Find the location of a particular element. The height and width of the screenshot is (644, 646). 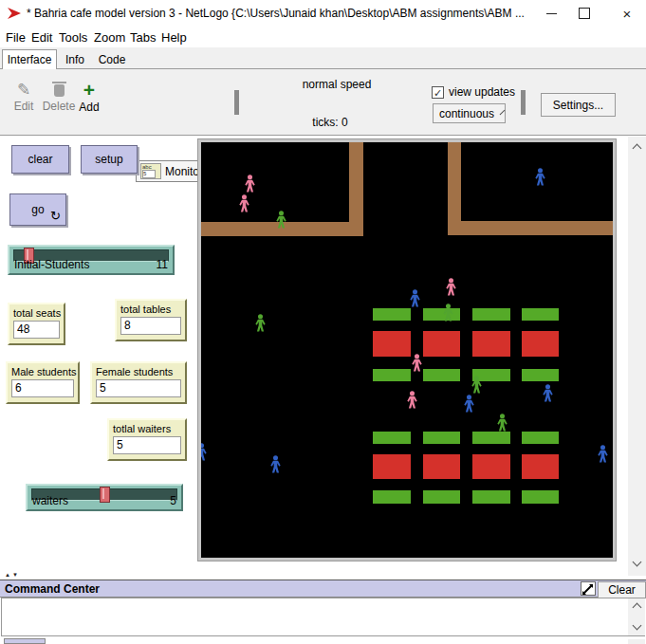

view-updates-checkbox: ✓ is located at coordinates (438, 93).